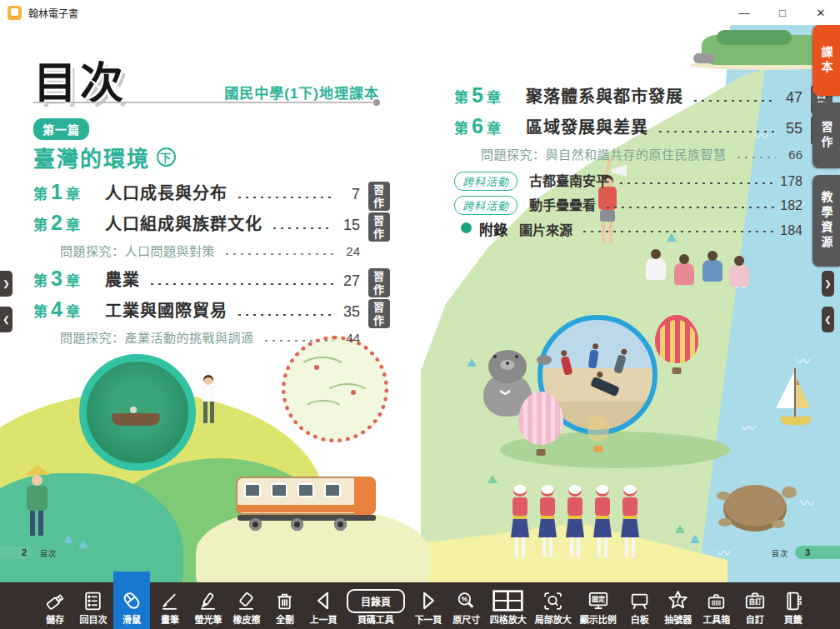 The width and height of the screenshot is (840, 629). I want to click on sub-entry-title: 問題探究：產業活動的挑戰與調適, so click(157, 337).